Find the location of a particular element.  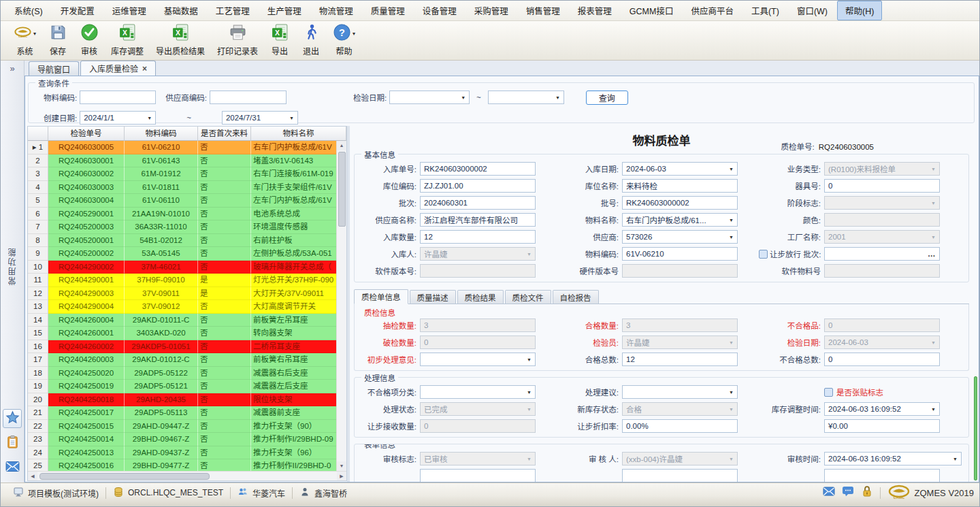

clipped-field-2-field is located at coordinates (680, 475).